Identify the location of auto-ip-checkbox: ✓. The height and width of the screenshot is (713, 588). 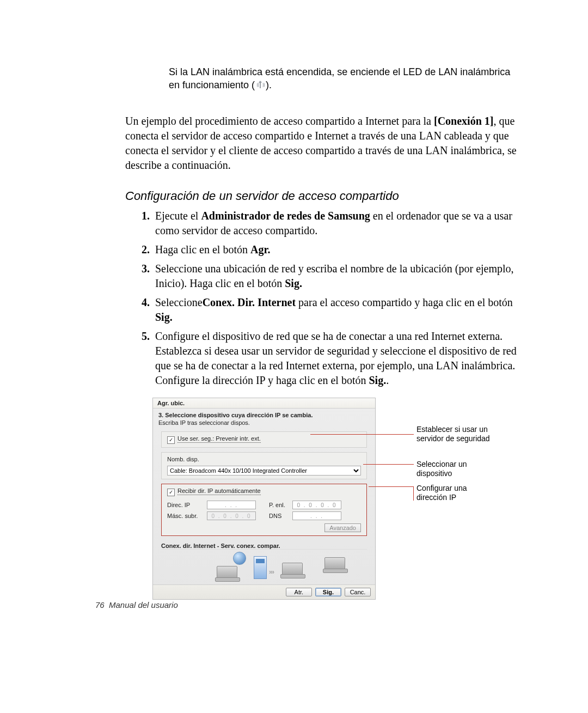
(171, 492).